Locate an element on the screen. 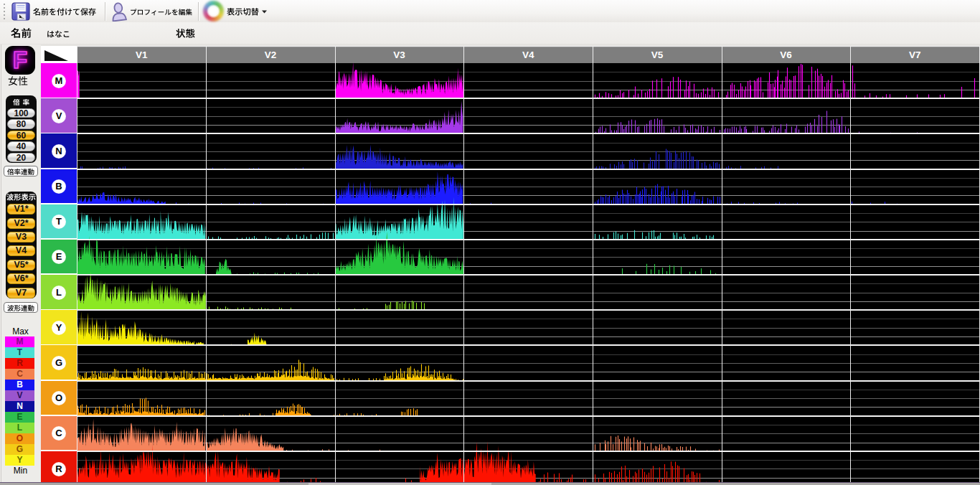 This screenshot has height=485, width=980. svg-text: V1 is located at coordinates (142, 55).